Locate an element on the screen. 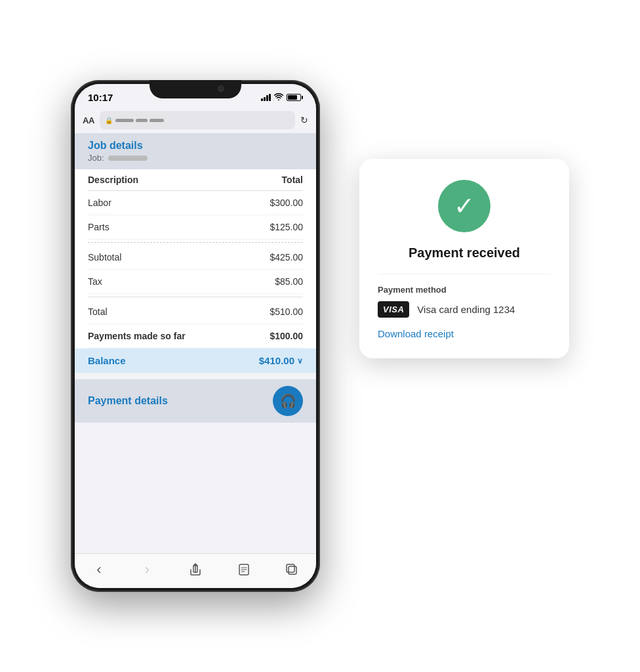 This screenshot has height=672, width=640. signal-bars-icon is located at coordinates (266, 97).